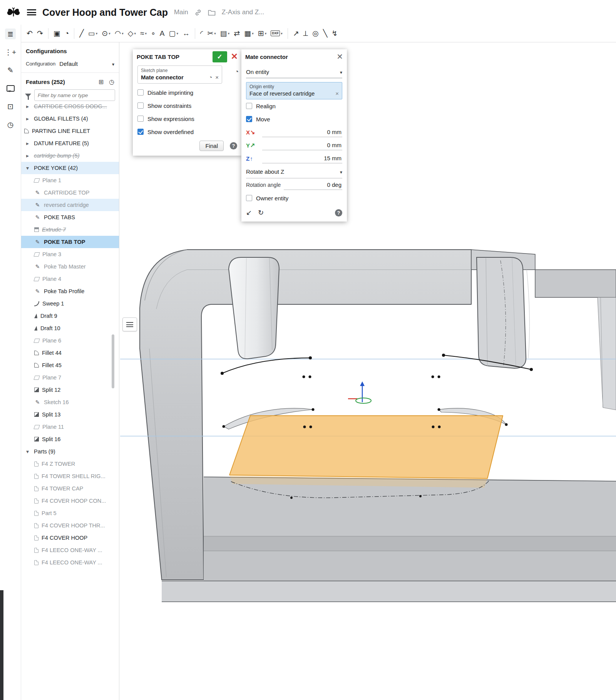  What do you see at coordinates (70, 279) in the screenshot?
I see `feature-item: Plane 4` at bounding box center [70, 279].